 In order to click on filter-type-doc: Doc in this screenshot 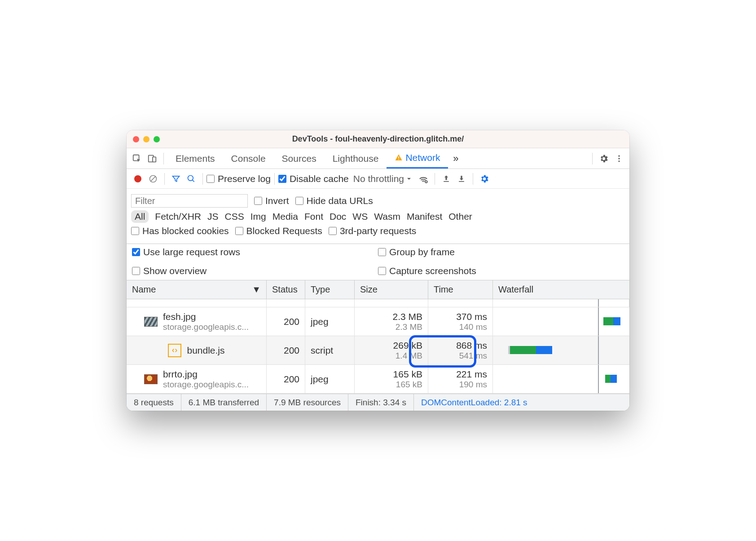, I will do `click(338, 217)`.